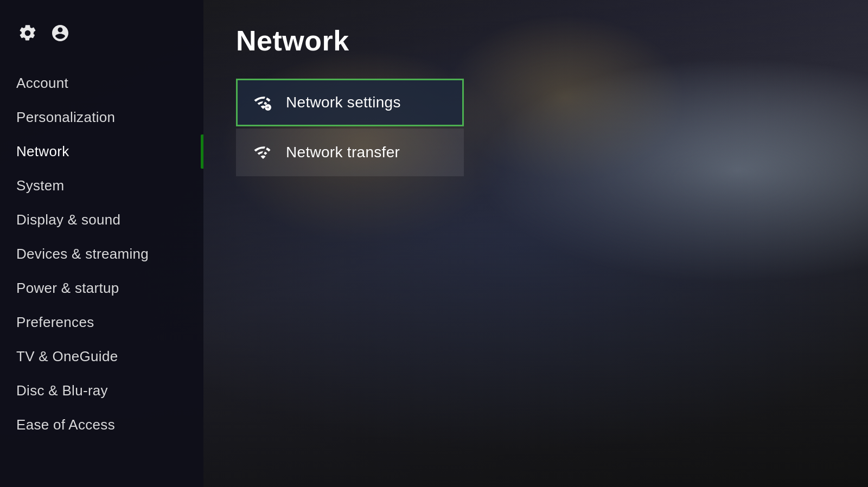  I want to click on network-menu-list: Network settings Network transfer, so click(350, 127).